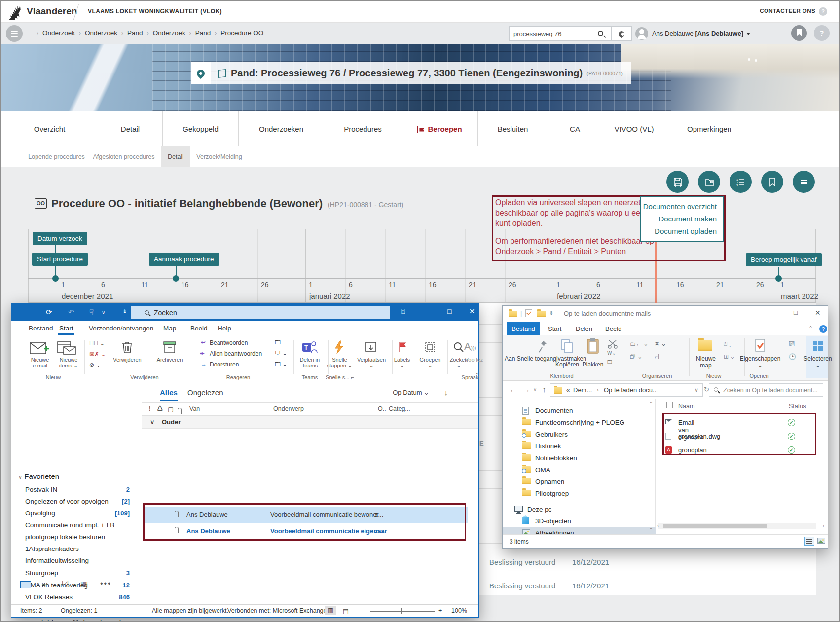 Image resolution: width=840 pixels, height=622 pixels. Describe the element at coordinates (201, 73) in the screenshot. I see `map-pin-button` at that location.